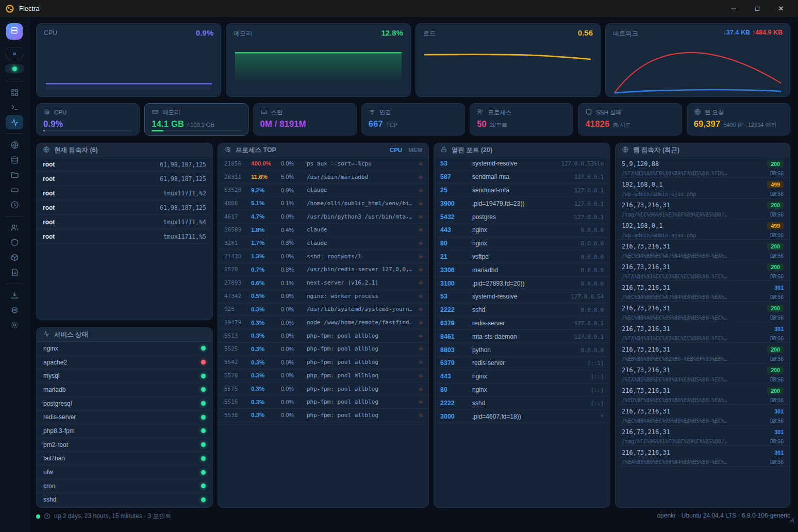  I want to click on process-command: /usr/bin/redis-server 127,0,0,…, so click(359, 269).